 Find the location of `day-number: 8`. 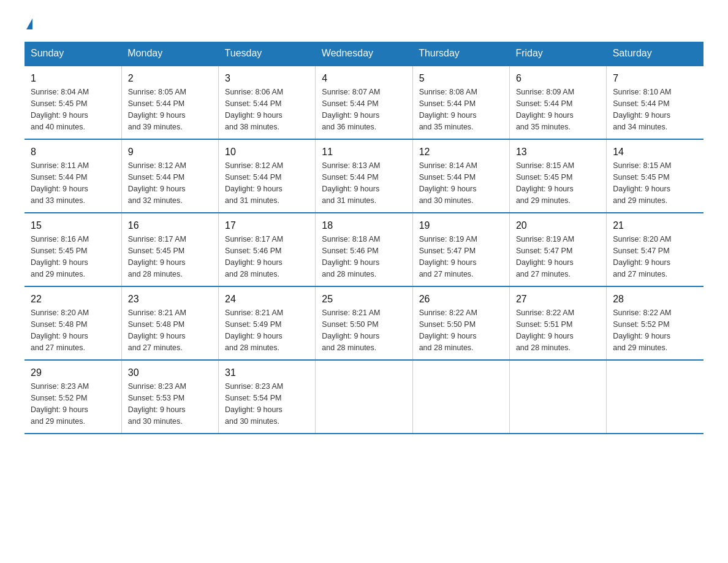

day-number: 8 is located at coordinates (73, 152).